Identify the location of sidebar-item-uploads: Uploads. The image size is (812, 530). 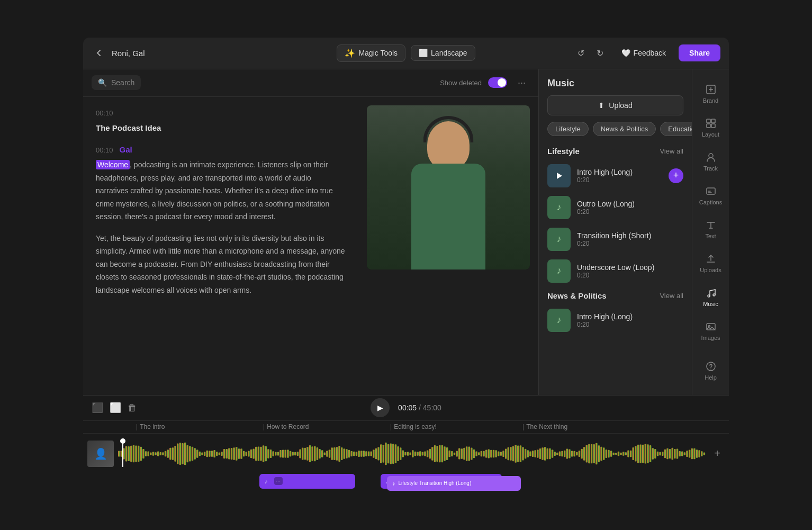
(711, 263).